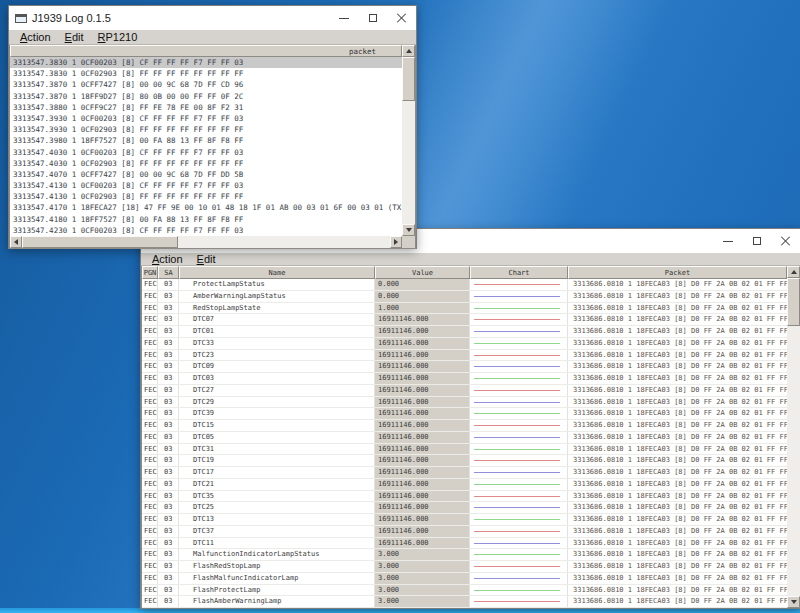 The image size is (800, 613). Describe the element at coordinates (464, 579) in the screenshot. I see `table-row: FECB03FlashMalfuncIndicatorLamp3.0003313…` at that location.